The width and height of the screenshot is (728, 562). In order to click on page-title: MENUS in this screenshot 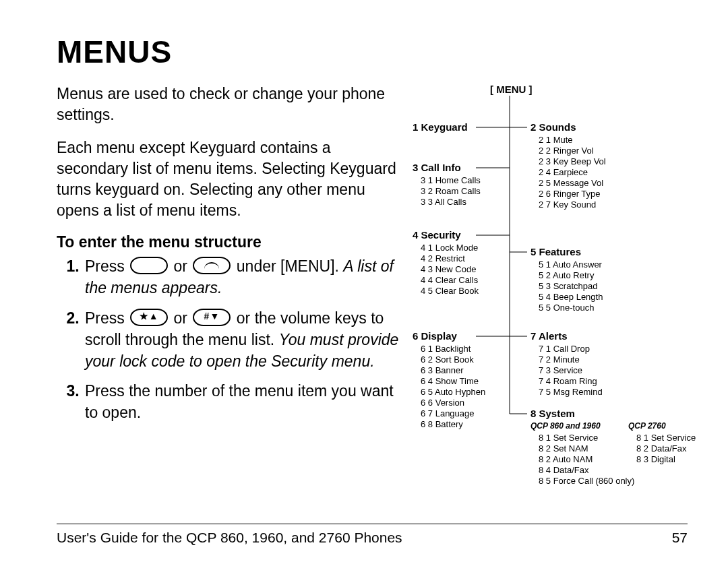, I will do `click(372, 52)`.